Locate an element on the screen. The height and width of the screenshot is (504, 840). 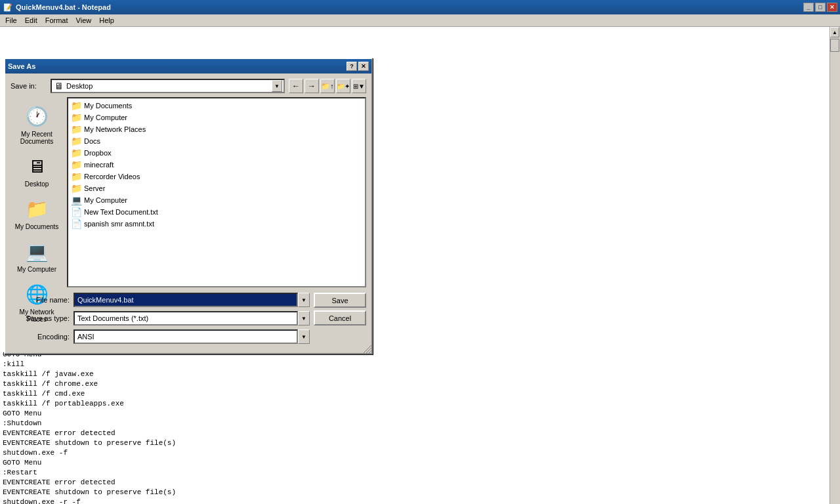
save-in-arrow: ▼ is located at coordinates (277, 86).